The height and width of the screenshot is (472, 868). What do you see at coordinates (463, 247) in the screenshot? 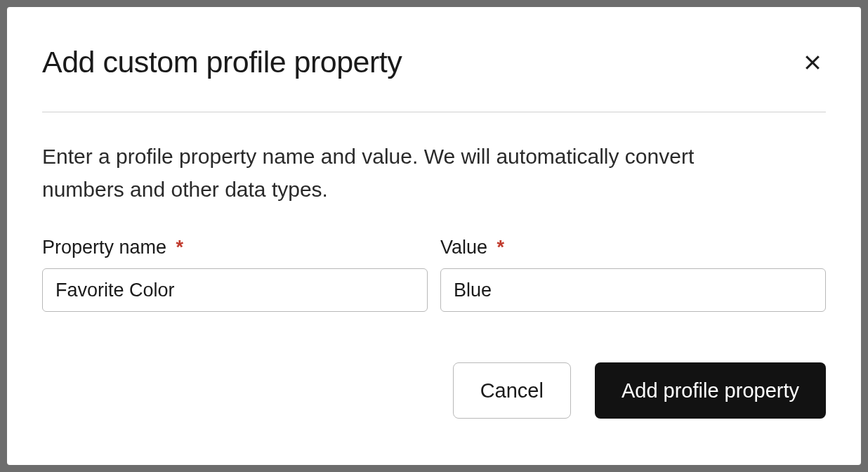
I see `value-label-text: Value` at bounding box center [463, 247].